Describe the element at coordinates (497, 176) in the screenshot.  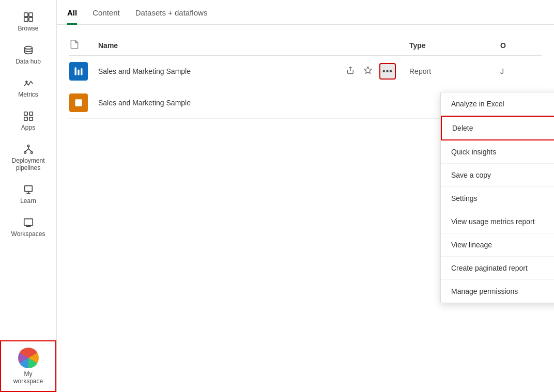
I see `ctx-save-copy: Save a copy` at that location.